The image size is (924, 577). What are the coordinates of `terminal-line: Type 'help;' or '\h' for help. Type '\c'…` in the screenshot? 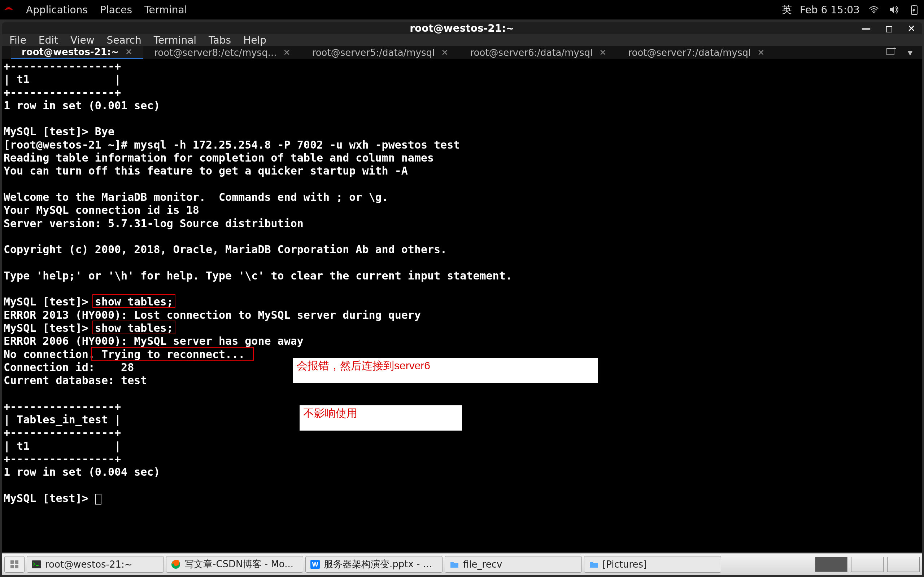 It's located at (462, 276).